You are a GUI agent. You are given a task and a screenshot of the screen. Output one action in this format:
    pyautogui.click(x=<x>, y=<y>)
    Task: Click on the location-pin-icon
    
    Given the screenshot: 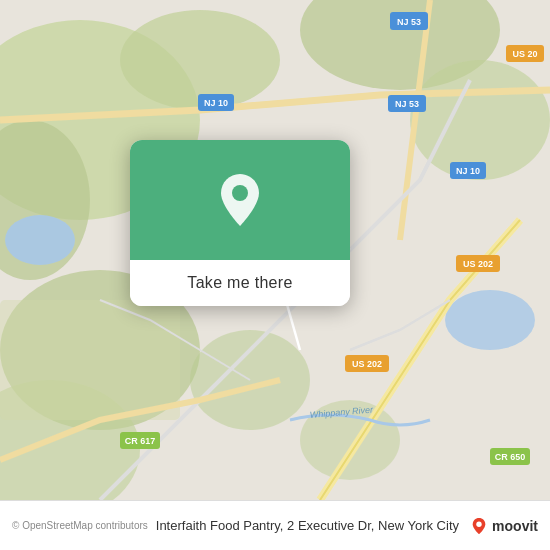 What is the action you would take?
    pyautogui.click(x=240, y=200)
    